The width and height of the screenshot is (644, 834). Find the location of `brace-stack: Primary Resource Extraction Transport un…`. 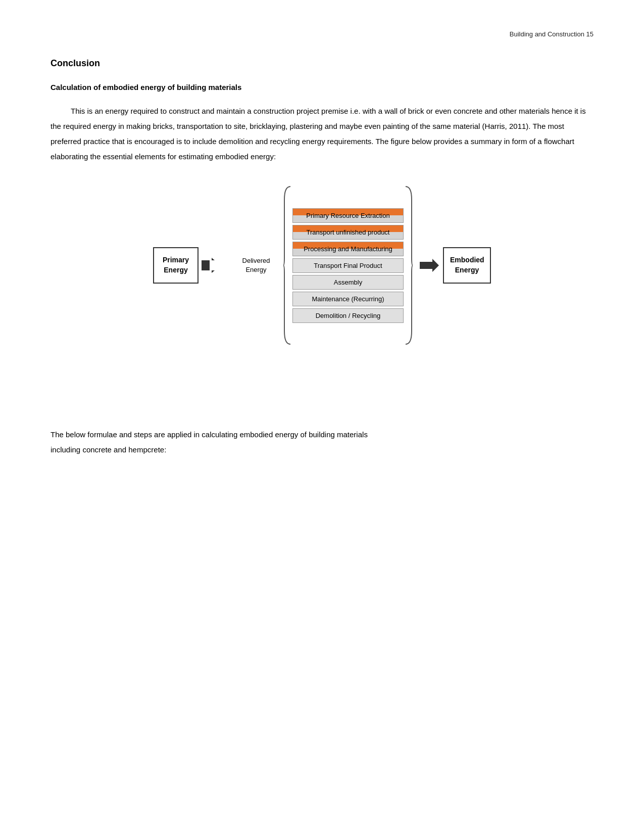

brace-stack: Primary Resource Extraction Transport un… is located at coordinates (348, 265).